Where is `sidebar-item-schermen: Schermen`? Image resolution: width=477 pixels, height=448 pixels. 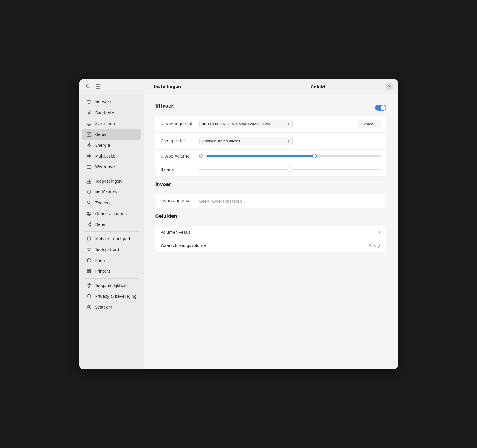 sidebar-item-schermen: Schermen is located at coordinates (112, 124).